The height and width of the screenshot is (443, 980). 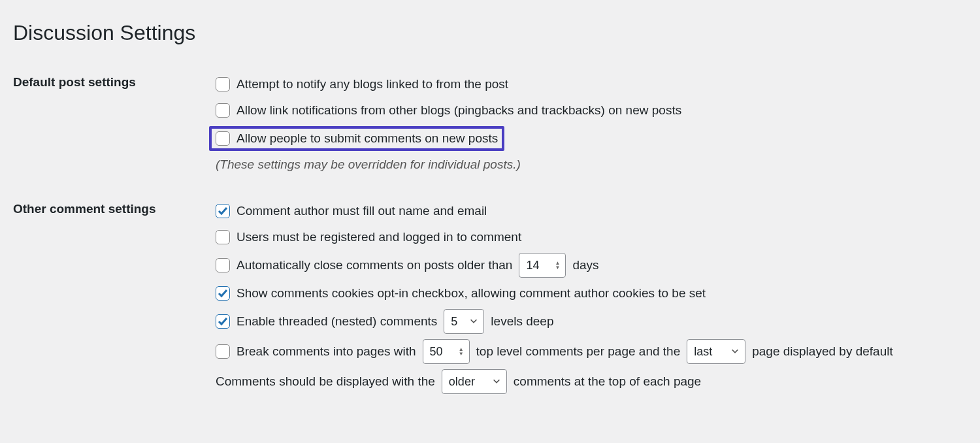 What do you see at coordinates (379, 237) in the screenshot?
I see `label-registered-users: Users must be registered and logged in t…` at bounding box center [379, 237].